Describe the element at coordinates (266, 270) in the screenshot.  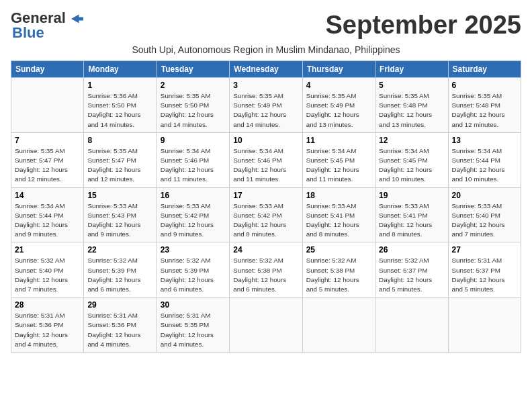
I see `calendar-cell: 24Sunrise: 5:32 AM Sunset: 5:38 PM Dayli…` at that location.